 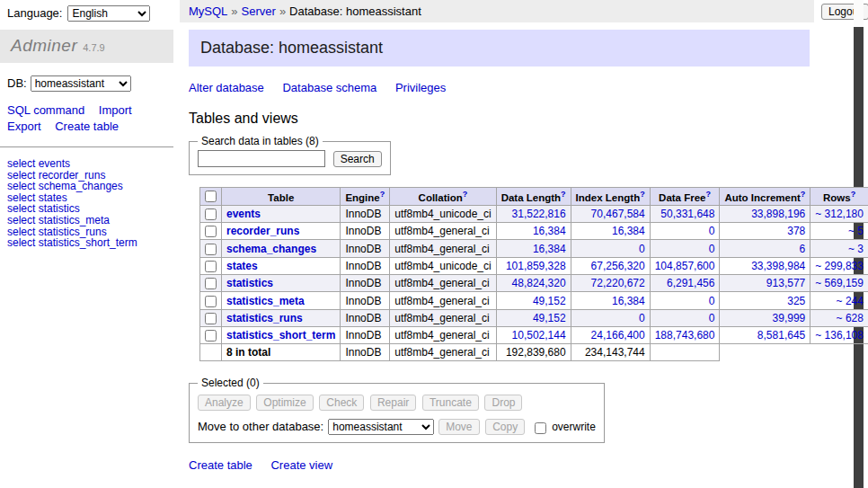 I want to click on index-length-cell: 16,384, so click(x=610, y=232).